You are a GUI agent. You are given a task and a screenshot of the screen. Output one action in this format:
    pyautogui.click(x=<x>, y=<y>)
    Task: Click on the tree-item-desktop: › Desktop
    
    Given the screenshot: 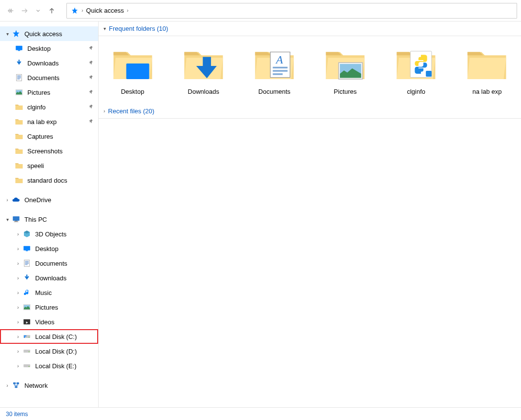 What is the action you would take?
    pyautogui.click(x=49, y=249)
    